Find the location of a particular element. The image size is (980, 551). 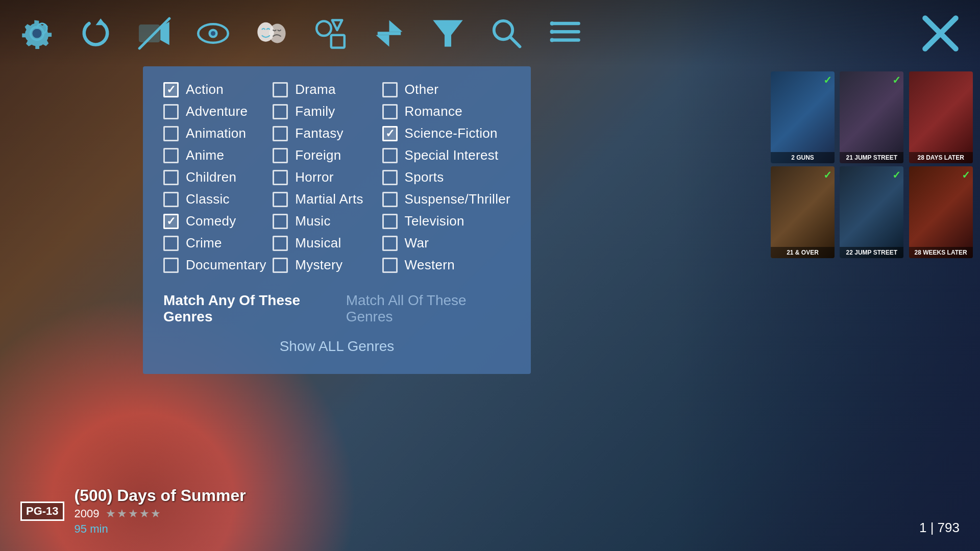

refresh-icon is located at coordinates (96, 34).